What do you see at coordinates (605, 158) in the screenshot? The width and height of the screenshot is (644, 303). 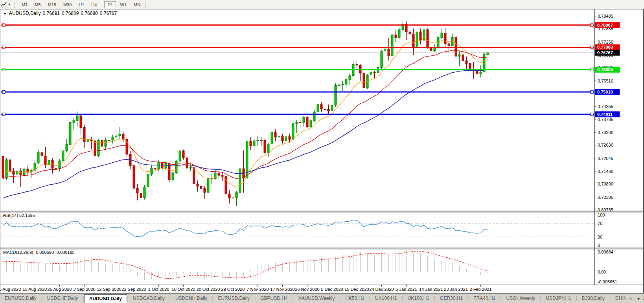 I see `price-tick-label: 0.72045` at bounding box center [605, 158].